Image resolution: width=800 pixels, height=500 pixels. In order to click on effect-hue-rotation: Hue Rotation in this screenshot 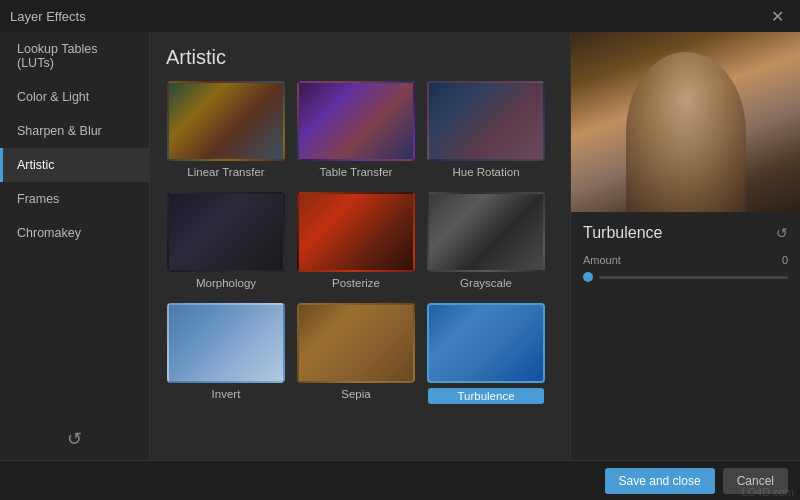, I will do `click(486, 130)`.